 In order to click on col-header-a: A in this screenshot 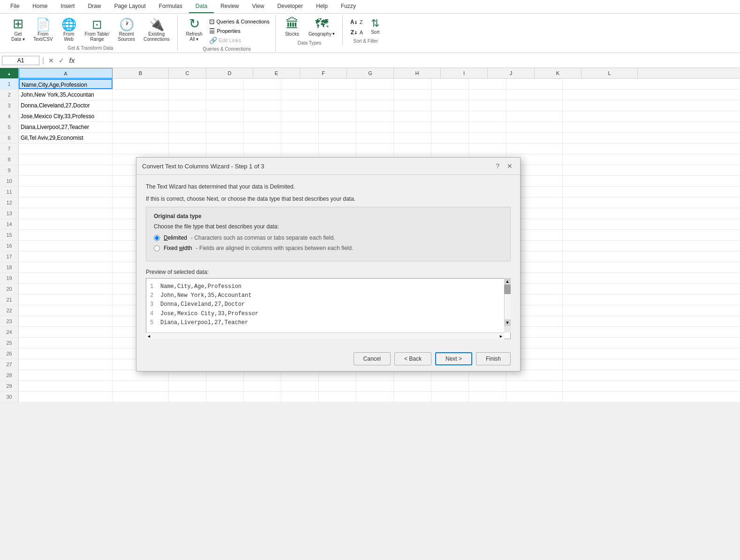, I will do `click(66, 73)`.